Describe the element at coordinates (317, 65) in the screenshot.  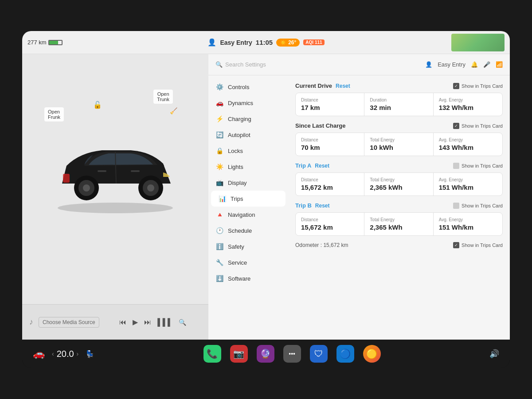
I see `search-settings: 🔍 Search Settings` at that location.